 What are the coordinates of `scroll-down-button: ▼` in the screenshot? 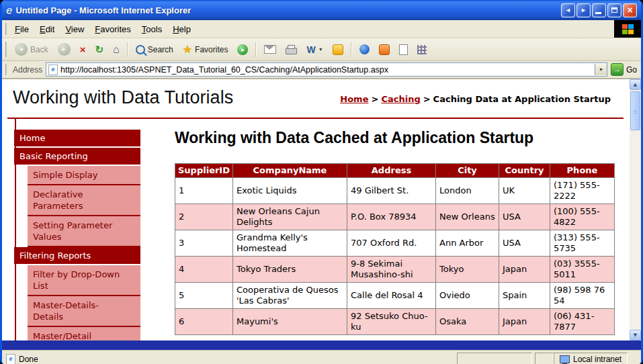 It's located at (636, 335).